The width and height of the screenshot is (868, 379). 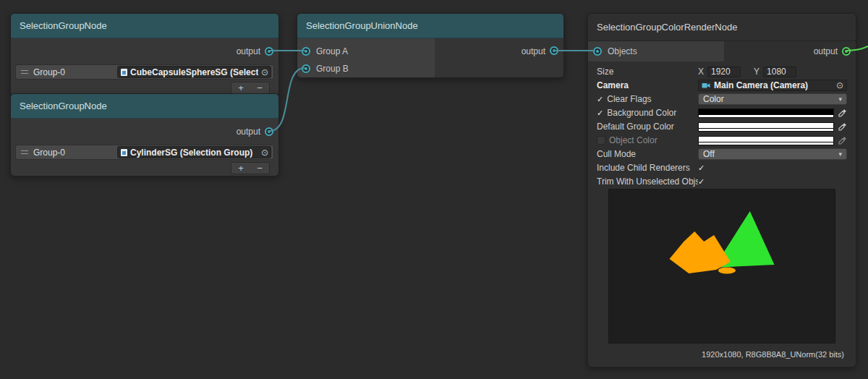 What do you see at coordinates (846, 51) in the screenshot?
I see `render-output-port` at bounding box center [846, 51].